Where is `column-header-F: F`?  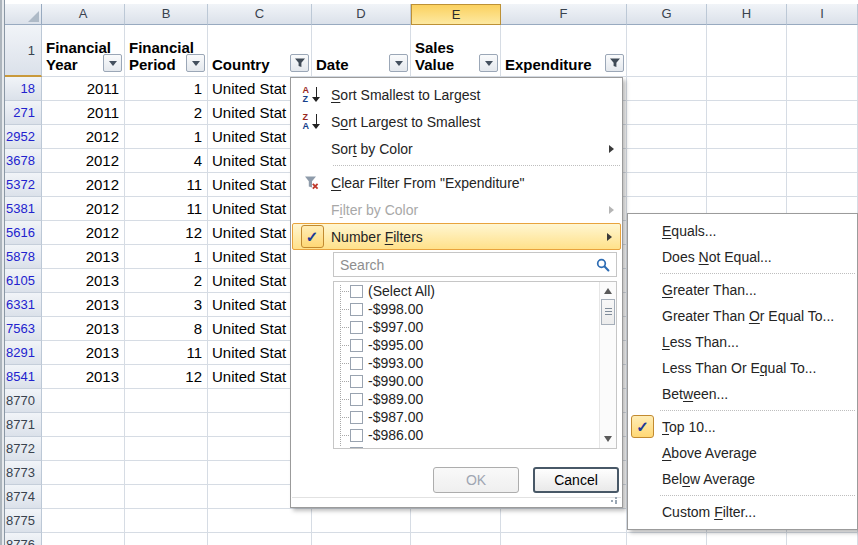 column-header-F: F is located at coordinates (564, 14).